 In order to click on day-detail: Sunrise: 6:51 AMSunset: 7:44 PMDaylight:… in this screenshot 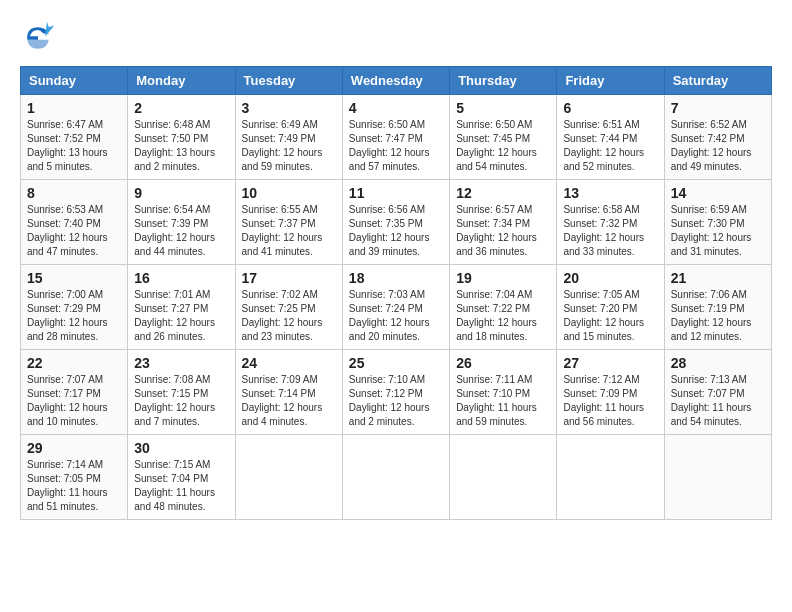, I will do `click(610, 146)`.